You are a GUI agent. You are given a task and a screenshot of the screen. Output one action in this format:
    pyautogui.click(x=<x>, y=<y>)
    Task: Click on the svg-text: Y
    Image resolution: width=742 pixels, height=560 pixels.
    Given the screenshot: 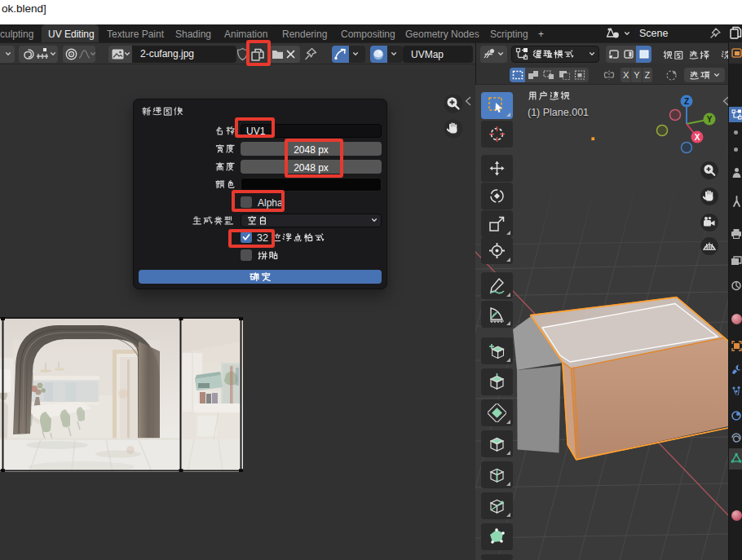 What is the action you would take?
    pyautogui.click(x=709, y=119)
    